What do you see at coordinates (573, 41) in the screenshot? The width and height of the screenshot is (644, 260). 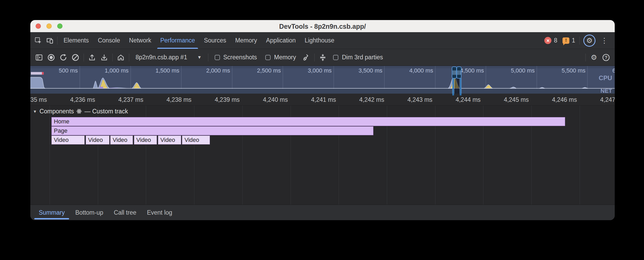 I see `issue-count: 1` at bounding box center [573, 41].